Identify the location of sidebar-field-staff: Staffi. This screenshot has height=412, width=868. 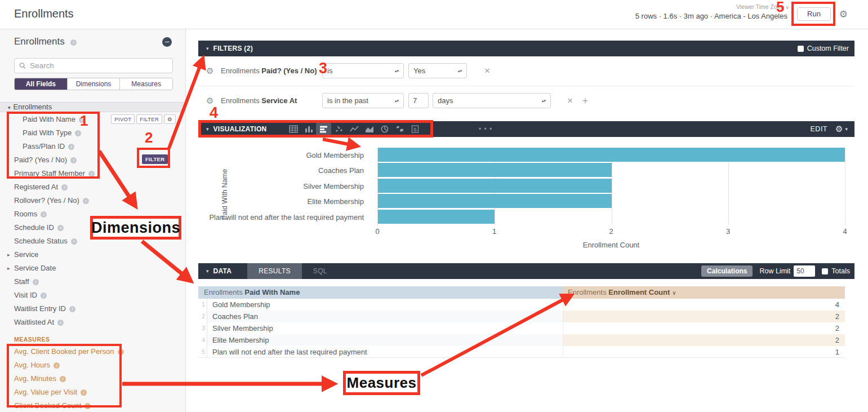
(92, 282).